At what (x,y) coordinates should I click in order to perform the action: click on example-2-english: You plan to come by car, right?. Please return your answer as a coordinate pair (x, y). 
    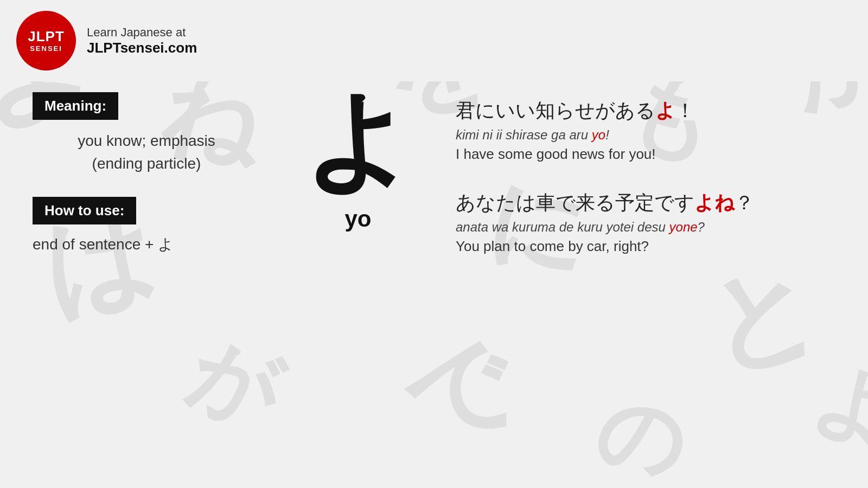
    Looking at the image, I should click on (646, 246).